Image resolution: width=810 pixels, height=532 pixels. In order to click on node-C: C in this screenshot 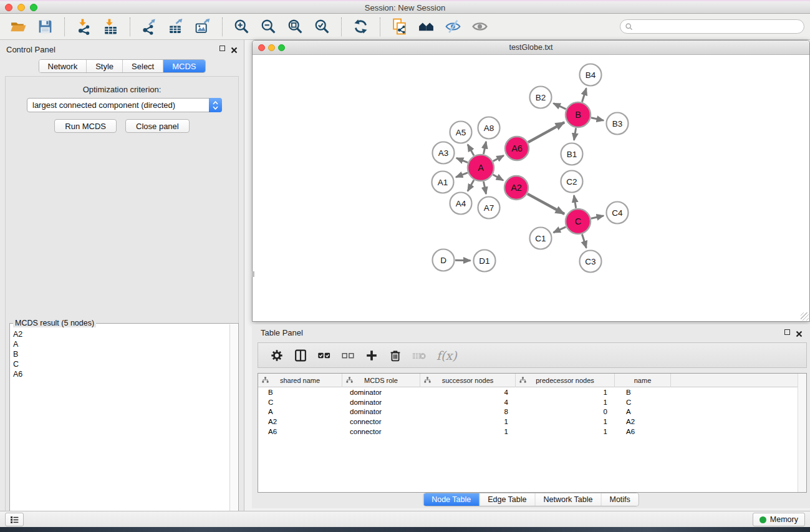, I will do `click(578, 221)`.